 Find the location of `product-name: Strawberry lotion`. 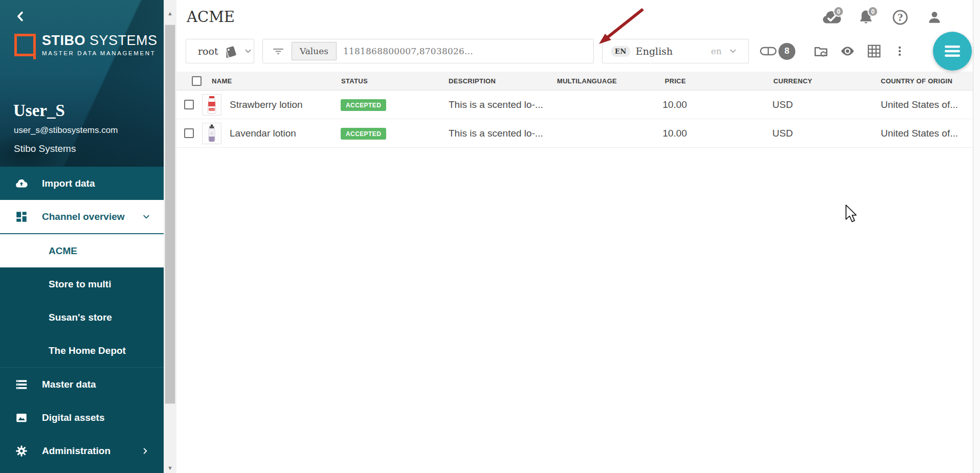

product-name: Strawberry lotion is located at coordinates (266, 105).